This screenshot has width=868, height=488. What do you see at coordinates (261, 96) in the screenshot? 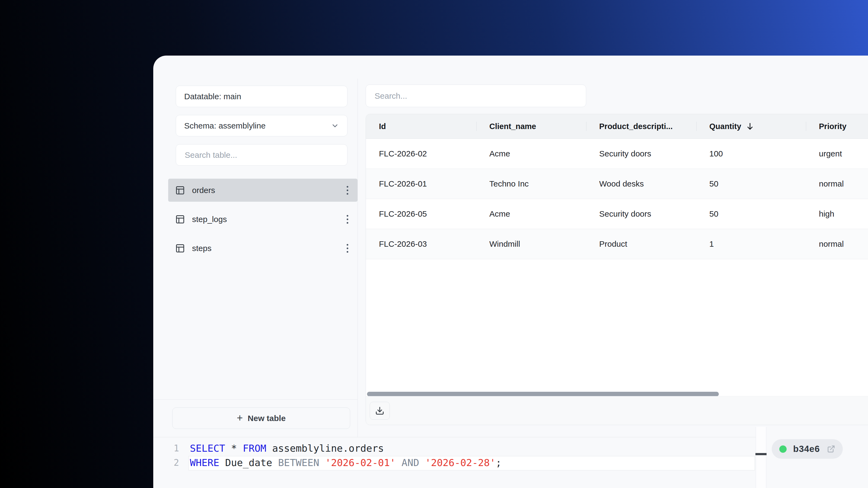
I see `datatable-select: Datatable: main` at bounding box center [261, 96].